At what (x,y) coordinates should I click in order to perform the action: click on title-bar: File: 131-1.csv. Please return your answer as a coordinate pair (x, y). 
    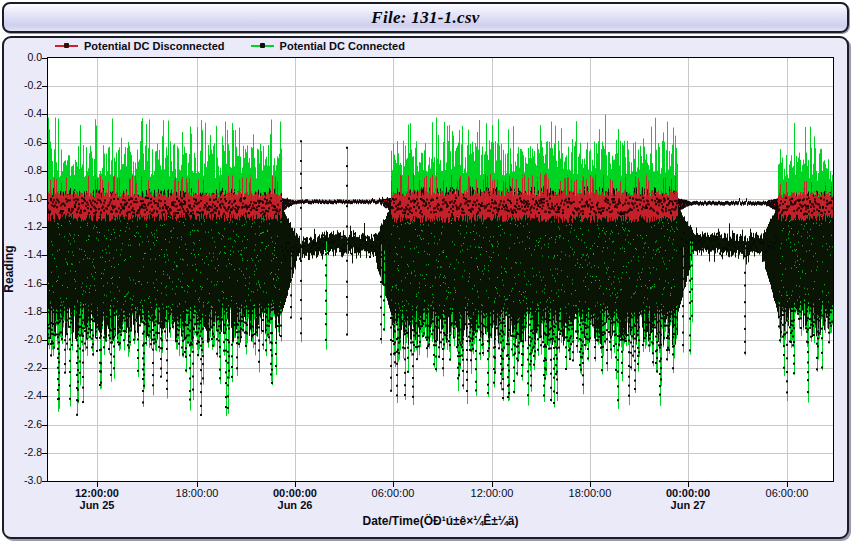
    Looking at the image, I should click on (426, 18).